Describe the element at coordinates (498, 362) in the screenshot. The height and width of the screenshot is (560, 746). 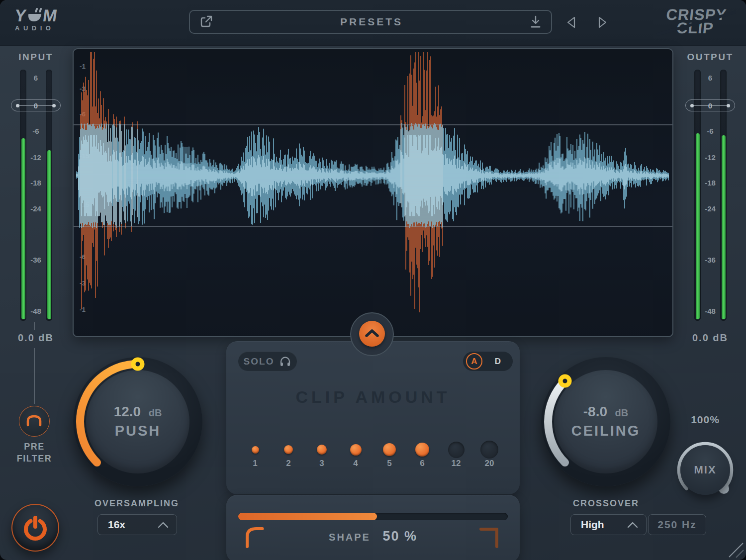
I see `mode-d-button: D` at that location.